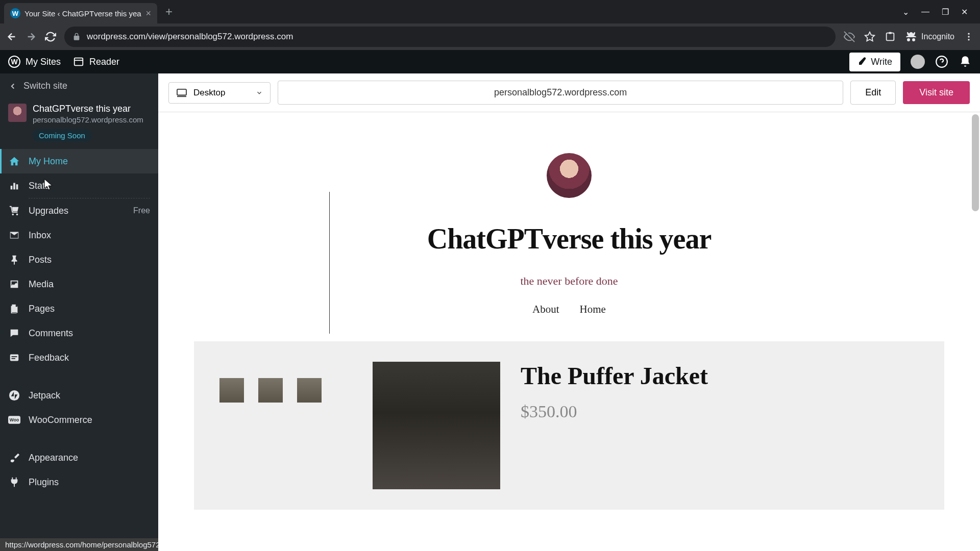 The height and width of the screenshot is (551, 980). What do you see at coordinates (14, 482) in the screenshot?
I see `plug-icon` at bounding box center [14, 482].